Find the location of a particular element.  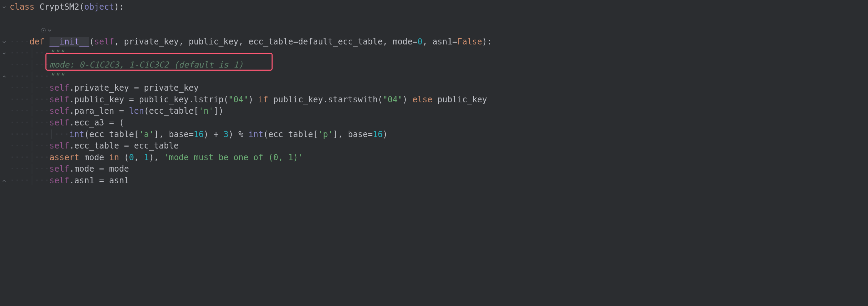

code-line: ····│···│···int(ecc_table['a'], base=16)… is located at coordinates (439, 135).